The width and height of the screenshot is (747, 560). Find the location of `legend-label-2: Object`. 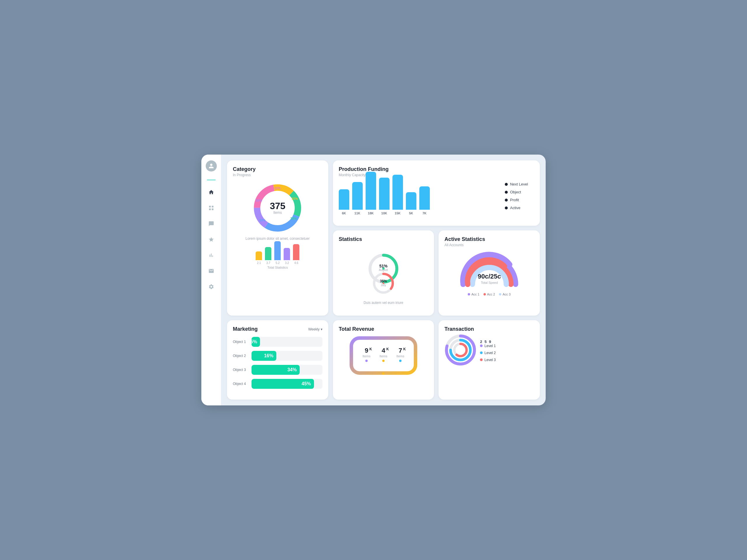

legend-label-2: Object is located at coordinates (515, 192).